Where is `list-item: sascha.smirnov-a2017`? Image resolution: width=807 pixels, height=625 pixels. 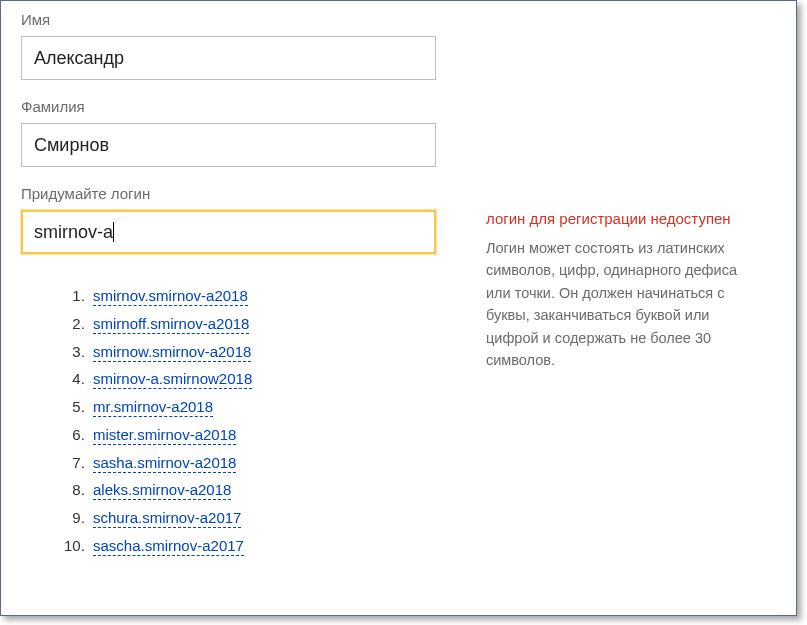 list-item: sascha.smirnov-a2017 is located at coordinates (272, 546).